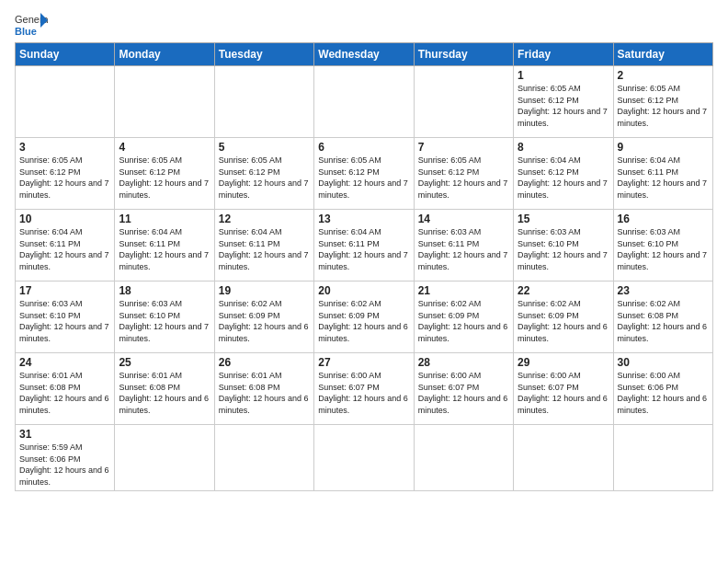  I want to click on calendar-cell: 7Sunrise: 6:05 AM Sunset: 6:12 PM Daylig…, so click(463, 174).